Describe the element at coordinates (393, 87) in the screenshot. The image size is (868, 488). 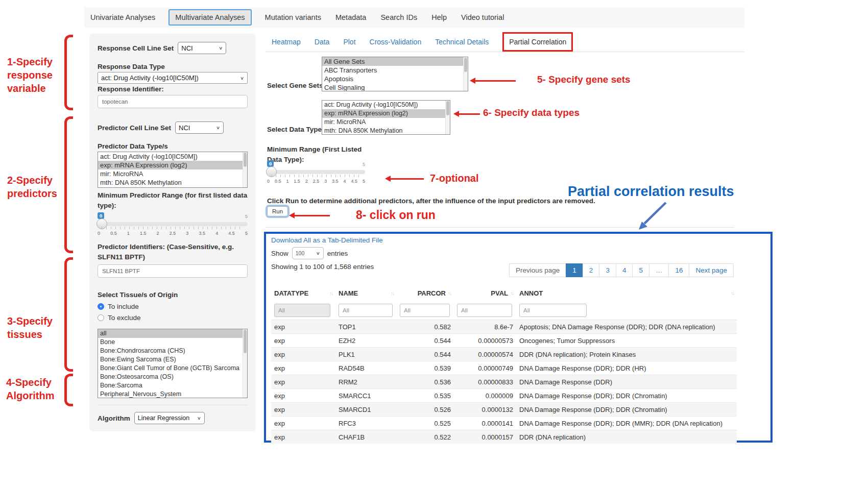
I see `listbox-option: Cell Signaling` at that location.